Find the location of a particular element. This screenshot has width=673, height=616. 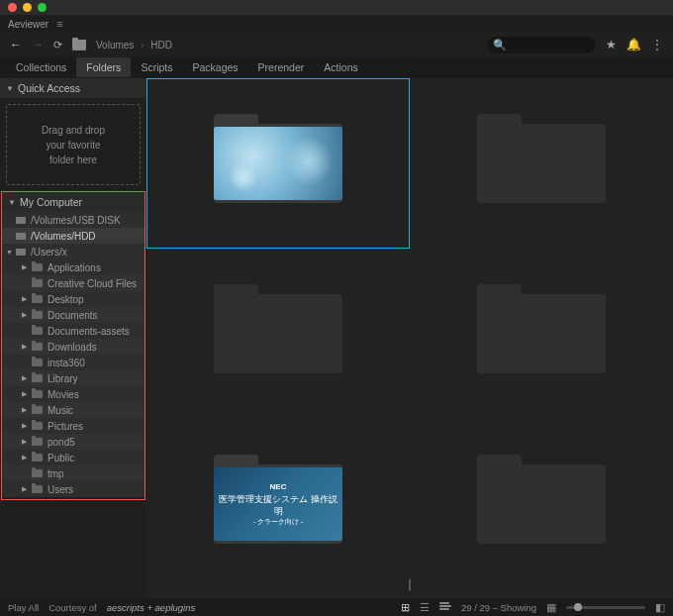

tab-scripts: Scripts is located at coordinates (156, 67).